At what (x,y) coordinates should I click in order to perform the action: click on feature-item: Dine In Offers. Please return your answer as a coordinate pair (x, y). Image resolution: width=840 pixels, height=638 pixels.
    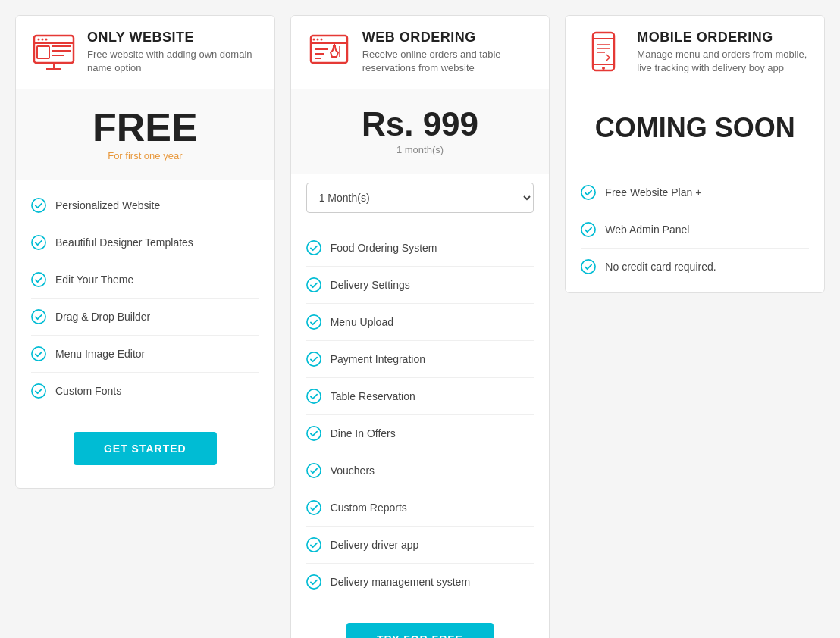
    Looking at the image, I should click on (420, 433).